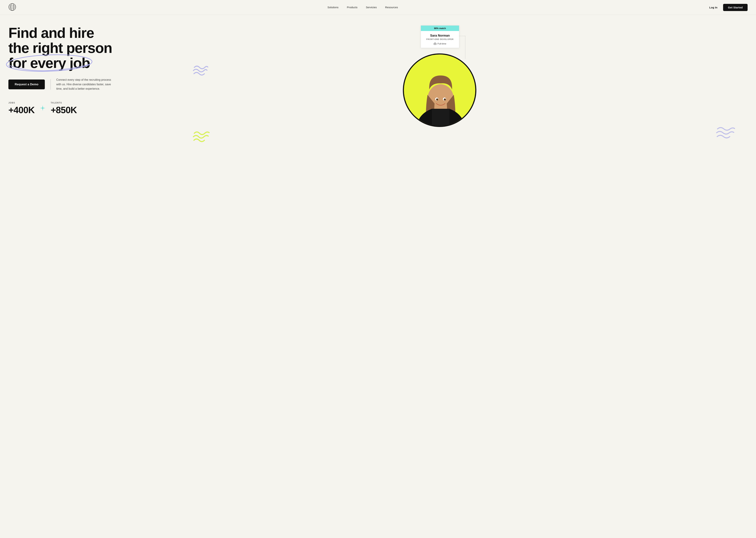  I want to click on connector-line-v, so click(465, 47).